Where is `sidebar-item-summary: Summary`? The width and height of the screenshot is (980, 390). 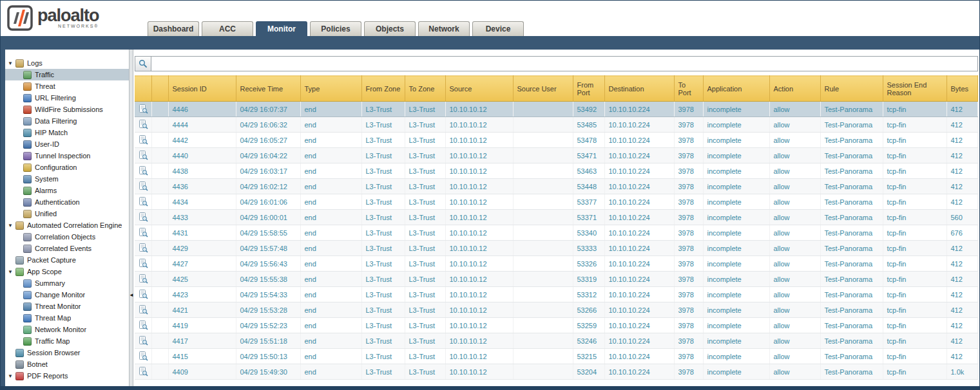
sidebar-item-summary: Summary is located at coordinates (67, 283).